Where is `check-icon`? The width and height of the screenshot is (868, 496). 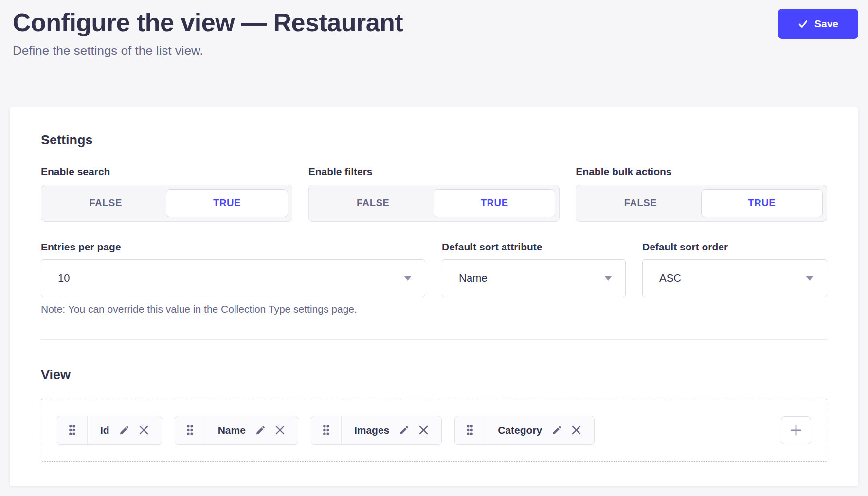 check-icon is located at coordinates (803, 24).